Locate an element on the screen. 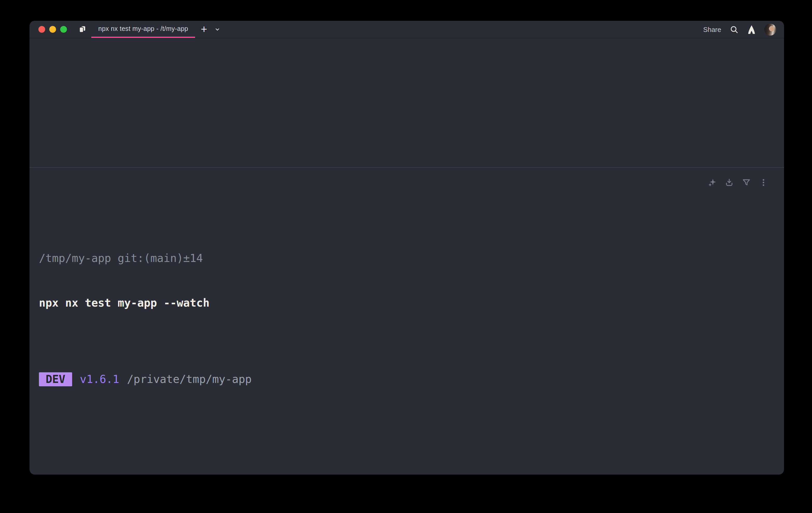  download-icon is located at coordinates (729, 183).